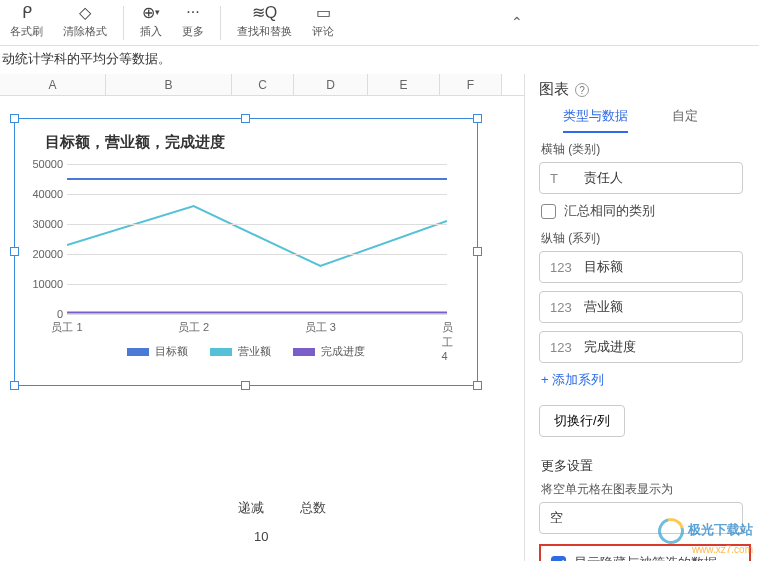  I want to click on more-settings-label: 更多设置, so click(650, 466).